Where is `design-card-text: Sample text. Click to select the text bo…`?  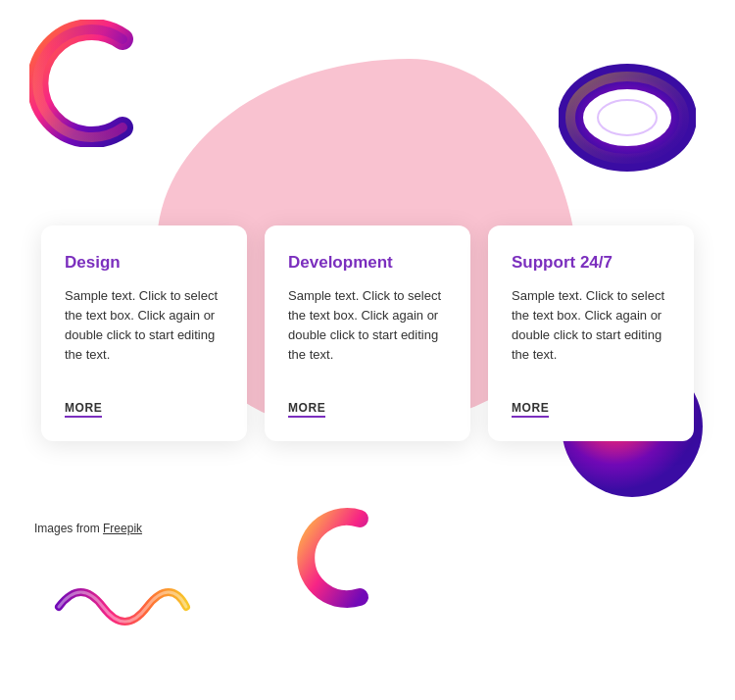 design-card-text: Sample text. Click to select the text bo… is located at coordinates (144, 335).